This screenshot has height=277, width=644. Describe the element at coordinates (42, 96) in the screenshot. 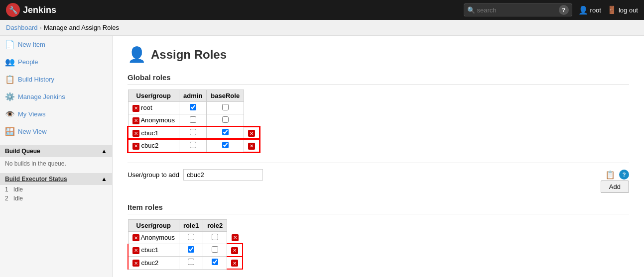

I see `sidebar-item-manage-jenkins-label: Manage Jenkins` at that location.